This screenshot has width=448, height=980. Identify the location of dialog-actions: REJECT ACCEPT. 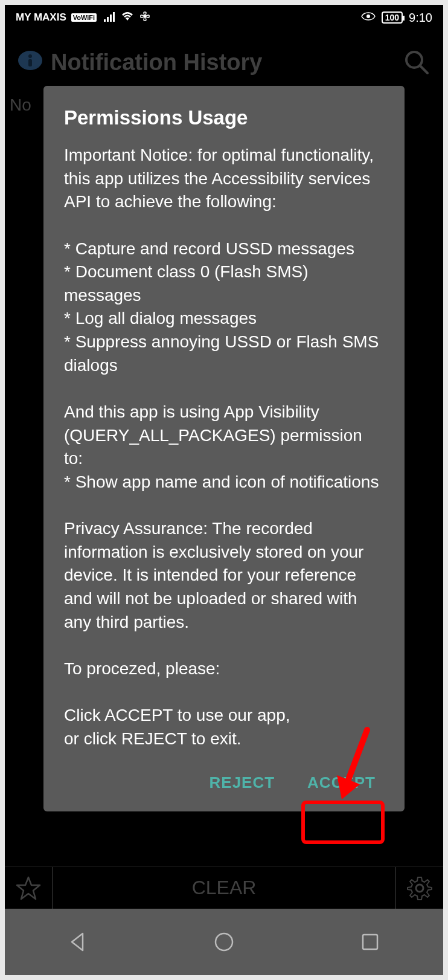
(224, 783).